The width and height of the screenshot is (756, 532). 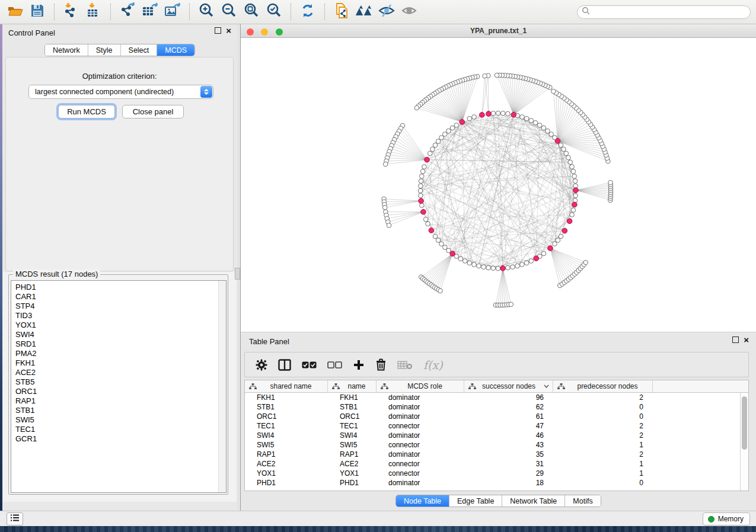 I want to click on tab-mcds: MCDS, so click(x=176, y=50).